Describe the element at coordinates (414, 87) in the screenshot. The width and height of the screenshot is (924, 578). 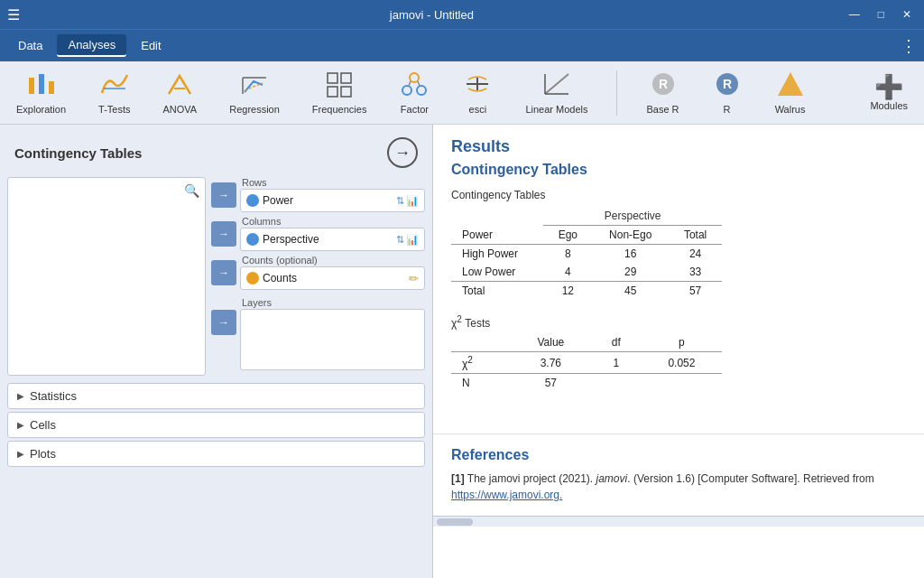
I see `factor-icon` at that location.